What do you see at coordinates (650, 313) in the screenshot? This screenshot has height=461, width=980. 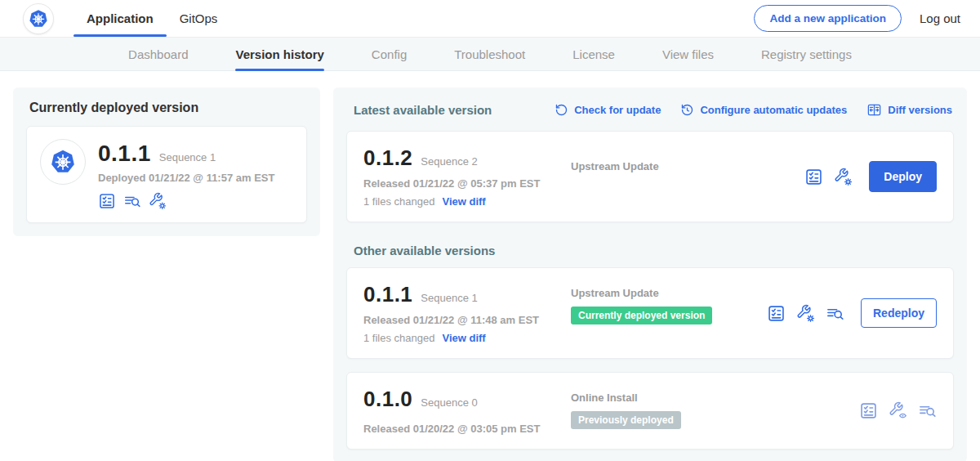 I see `version-card-0-1-1: 0.1.1 Sequence 1 Released 01/21/22 @ 11:…` at bounding box center [650, 313].